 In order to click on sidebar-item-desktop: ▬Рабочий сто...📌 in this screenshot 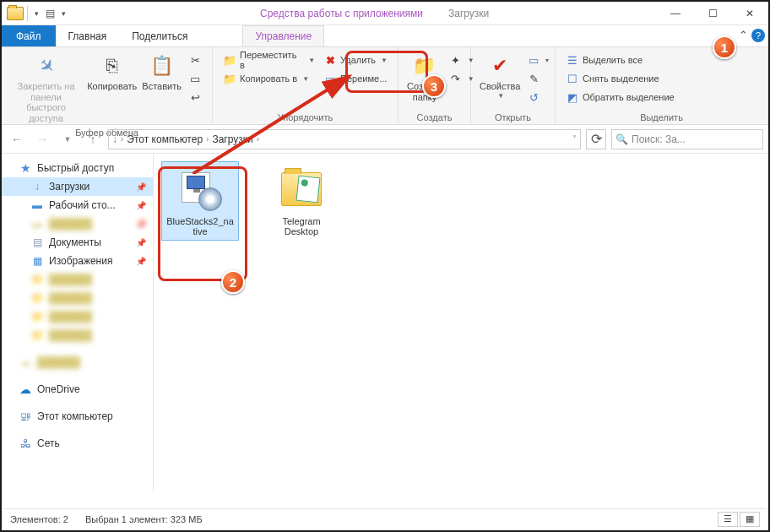, I will do `click(78, 205)`.